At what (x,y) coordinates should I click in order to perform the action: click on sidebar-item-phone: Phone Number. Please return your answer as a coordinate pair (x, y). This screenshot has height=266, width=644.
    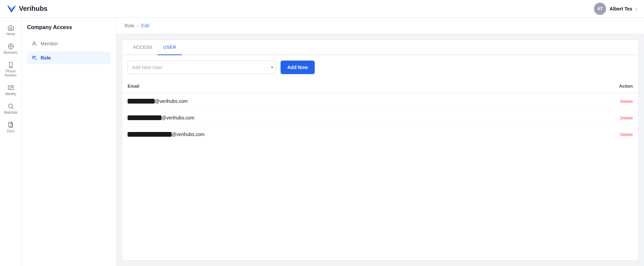
    Looking at the image, I should click on (11, 70).